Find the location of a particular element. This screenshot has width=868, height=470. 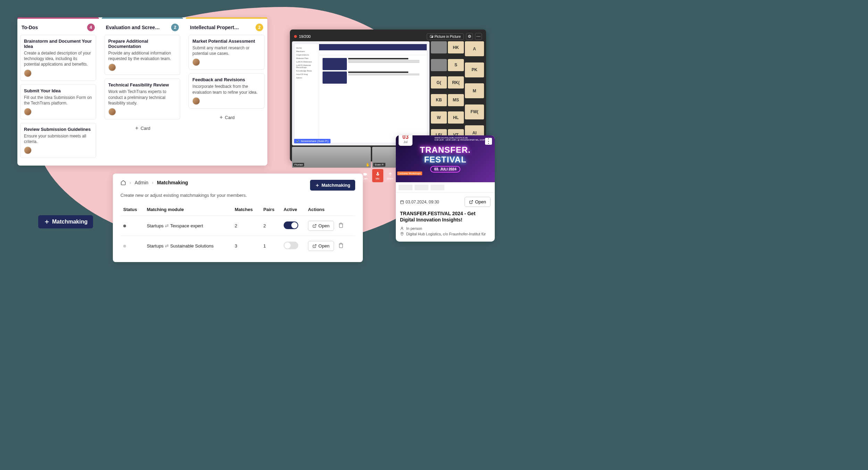

kanban-card: Brainstorm and Document Your Idea Create… is located at coordinates (58, 58).